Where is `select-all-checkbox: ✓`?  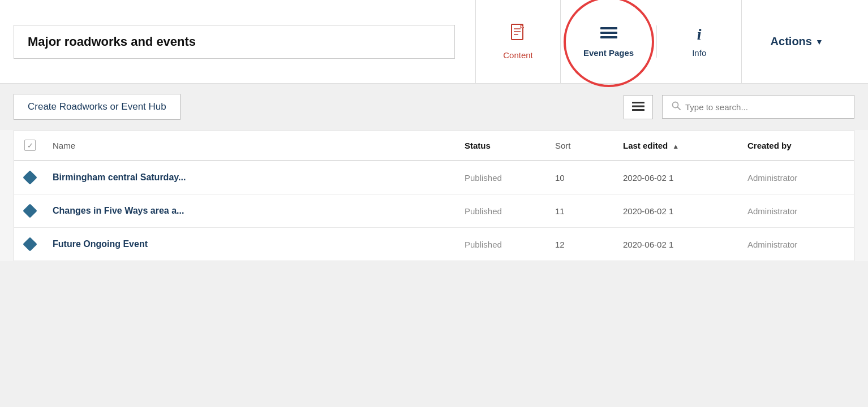
select-all-checkbox: ✓ is located at coordinates (30, 145).